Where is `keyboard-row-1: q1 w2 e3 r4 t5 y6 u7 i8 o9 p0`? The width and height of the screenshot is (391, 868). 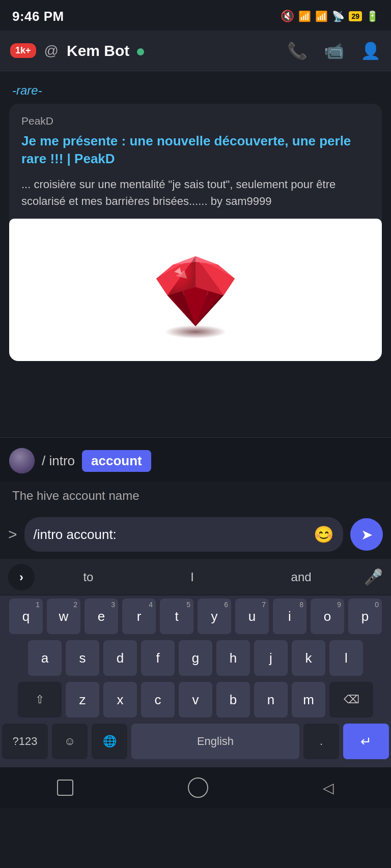 keyboard-row-1: q1 w2 e3 r4 t5 y6 u7 i8 o9 p0 is located at coordinates (196, 616).